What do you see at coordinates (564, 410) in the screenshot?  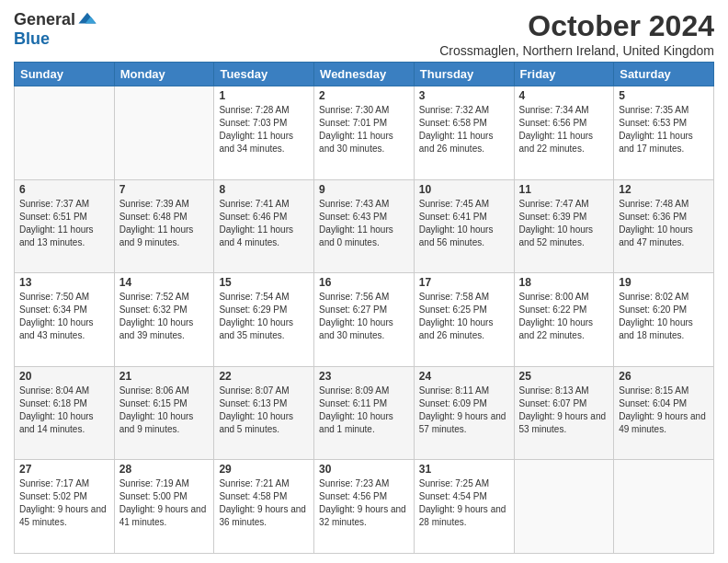 I see `day-info: Sunrise: 8:13 AM Sunset: 6:07 PM Dayligh…` at bounding box center [564, 410].